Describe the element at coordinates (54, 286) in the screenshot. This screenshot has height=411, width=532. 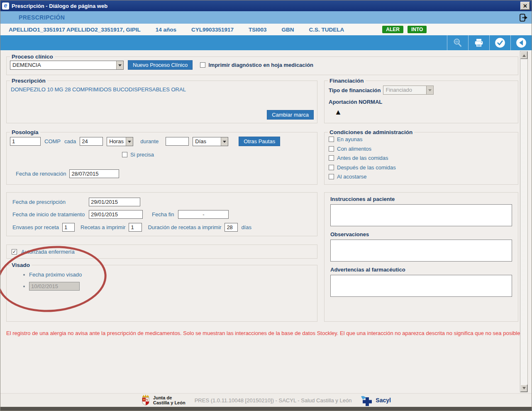
I see `fecha-proximo-visado-input` at that location.